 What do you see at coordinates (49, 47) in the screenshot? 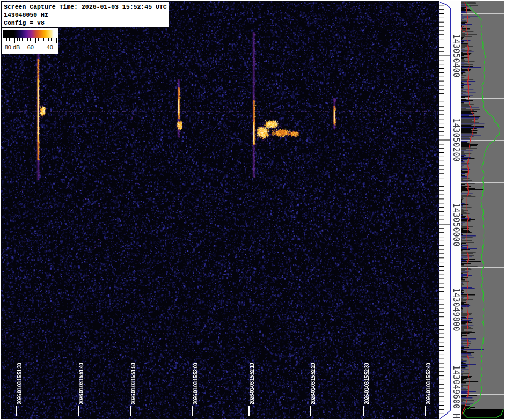
I see `colorbar-label-40db: -40` at bounding box center [49, 47].